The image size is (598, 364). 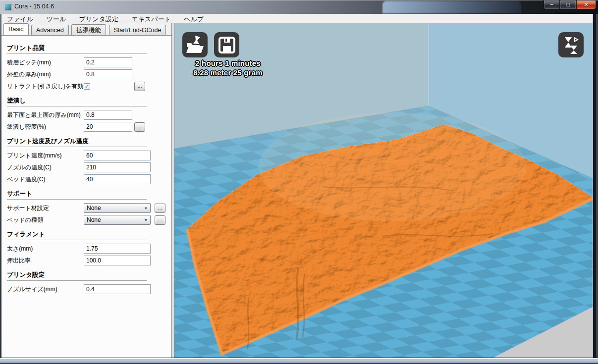 What do you see at coordinates (46, 74) in the screenshot?
I see `setting-label: 外壁の厚み(mm)` at bounding box center [46, 74].